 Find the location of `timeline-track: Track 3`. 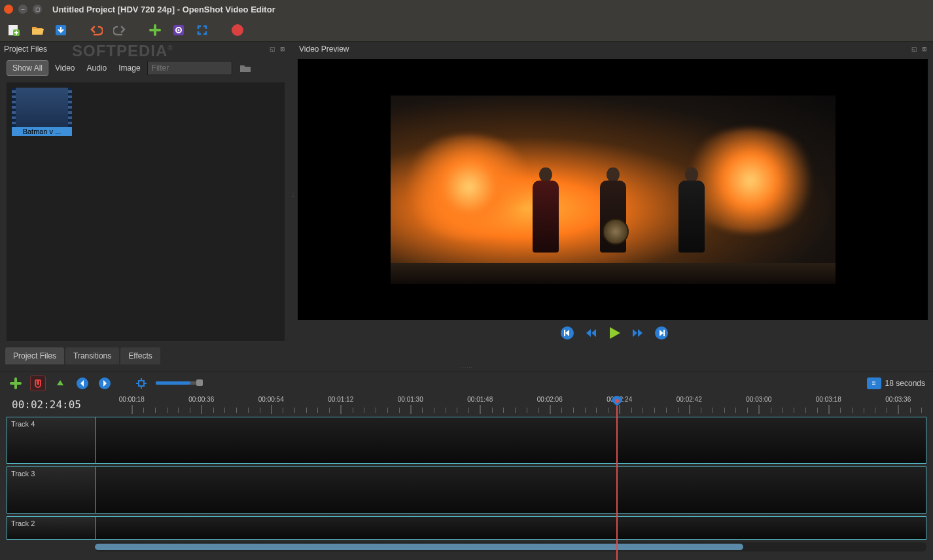

timeline-track: Track 3 is located at coordinates (467, 490).